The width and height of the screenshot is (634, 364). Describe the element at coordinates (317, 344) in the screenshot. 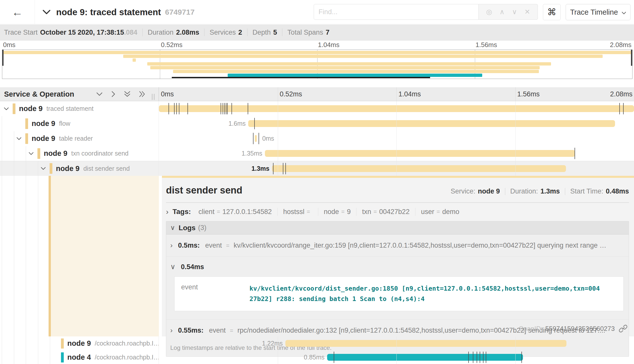

I see `span-row: node 9 /cockroach.roachpb.I… 1.22ms` at that location.